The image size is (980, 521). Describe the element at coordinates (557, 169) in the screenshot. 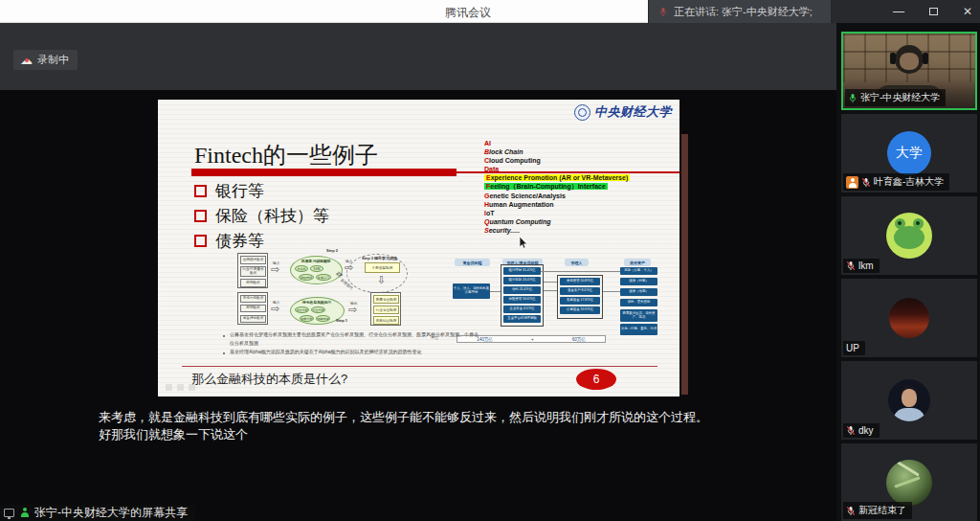

I see `tech-item: Data` at that location.